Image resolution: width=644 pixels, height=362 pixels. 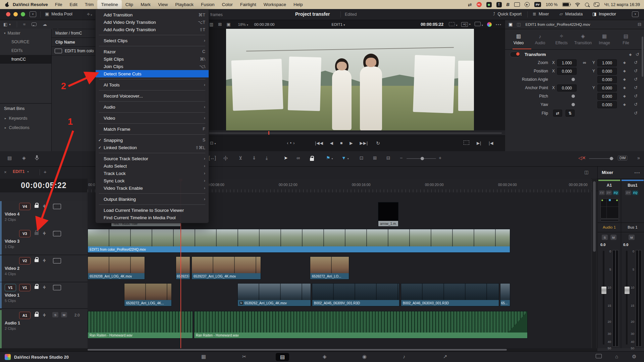 I want to click on menubar-item-fairlight: Fairlight, so click(x=248, y=5).